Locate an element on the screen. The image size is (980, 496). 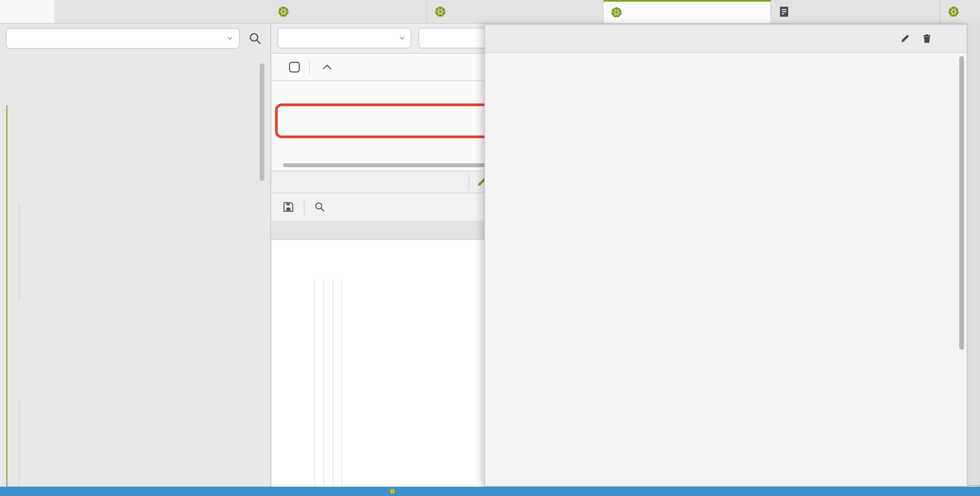
panel-divider is located at coordinates (469, 182).